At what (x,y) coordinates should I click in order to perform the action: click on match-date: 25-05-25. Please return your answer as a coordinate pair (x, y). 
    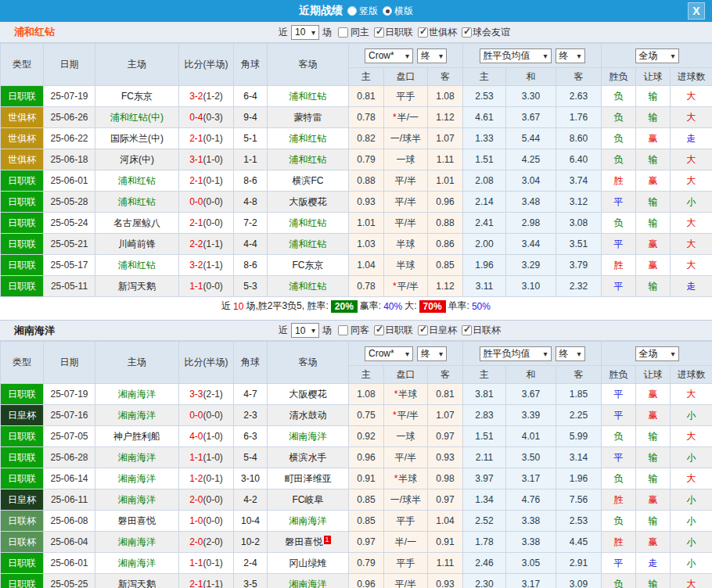
    Looking at the image, I should click on (70, 581).